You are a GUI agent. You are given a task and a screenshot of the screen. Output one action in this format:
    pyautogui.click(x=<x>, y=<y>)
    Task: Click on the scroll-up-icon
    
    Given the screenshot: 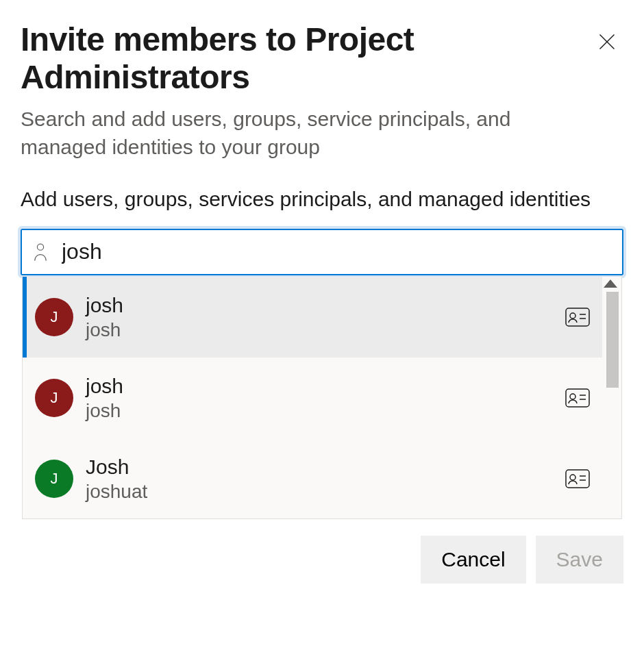 What is the action you would take?
    pyautogui.click(x=610, y=284)
    